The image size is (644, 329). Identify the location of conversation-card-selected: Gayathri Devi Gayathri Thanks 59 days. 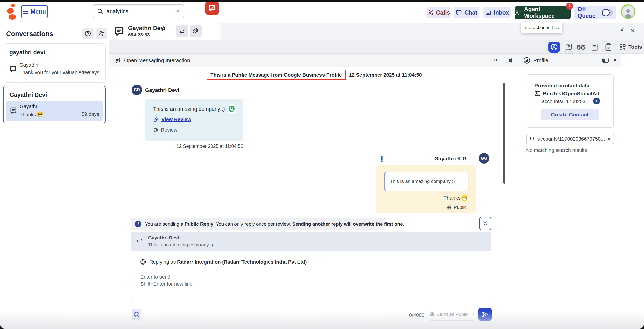
(54, 104).